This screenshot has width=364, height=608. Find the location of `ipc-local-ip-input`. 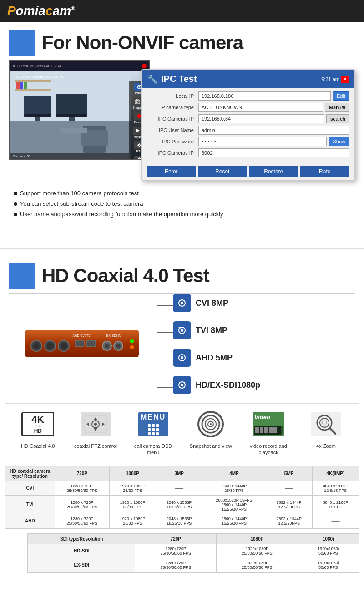

ipc-local-ip-input is located at coordinates (265, 96).